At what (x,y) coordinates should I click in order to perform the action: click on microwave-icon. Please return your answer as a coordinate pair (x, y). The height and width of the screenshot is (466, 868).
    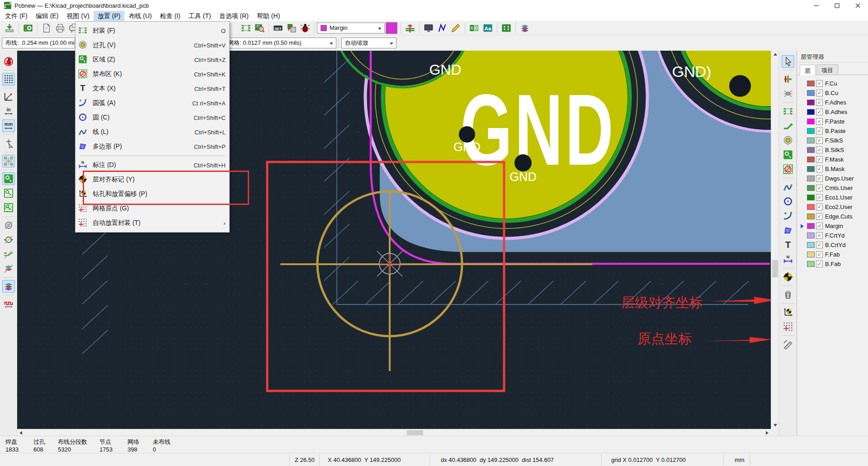
    Looking at the image, I should click on (9, 304).